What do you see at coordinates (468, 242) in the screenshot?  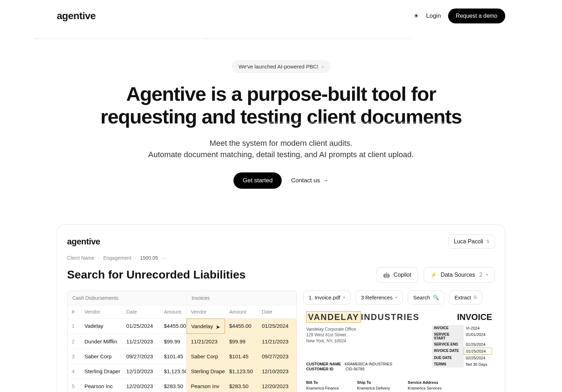 I see `user-name: Luca Pacoli` at bounding box center [468, 242].